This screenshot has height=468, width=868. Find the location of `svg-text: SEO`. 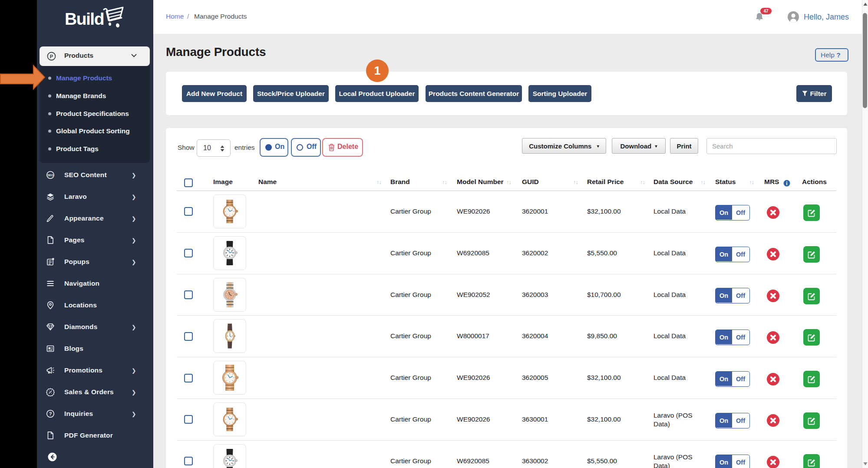

svg-text: SEO is located at coordinates (50, 175).